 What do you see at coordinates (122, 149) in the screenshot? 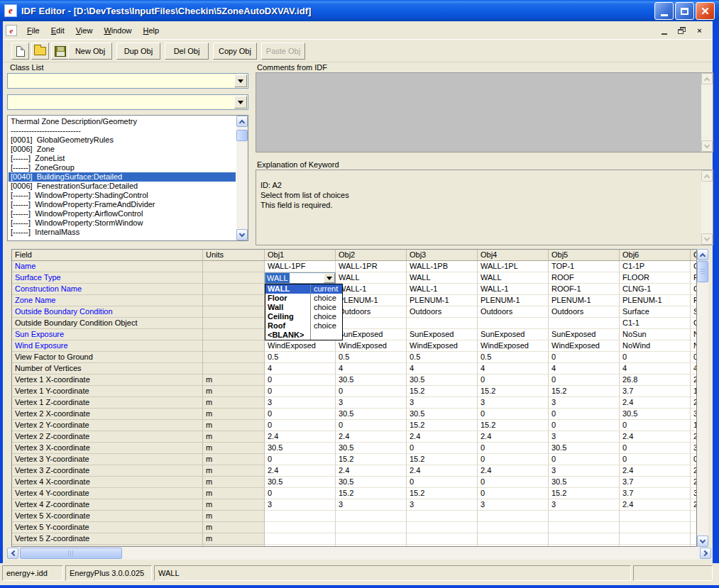
I see `class-list-item: [0006] Zone` at bounding box center [122, 149].